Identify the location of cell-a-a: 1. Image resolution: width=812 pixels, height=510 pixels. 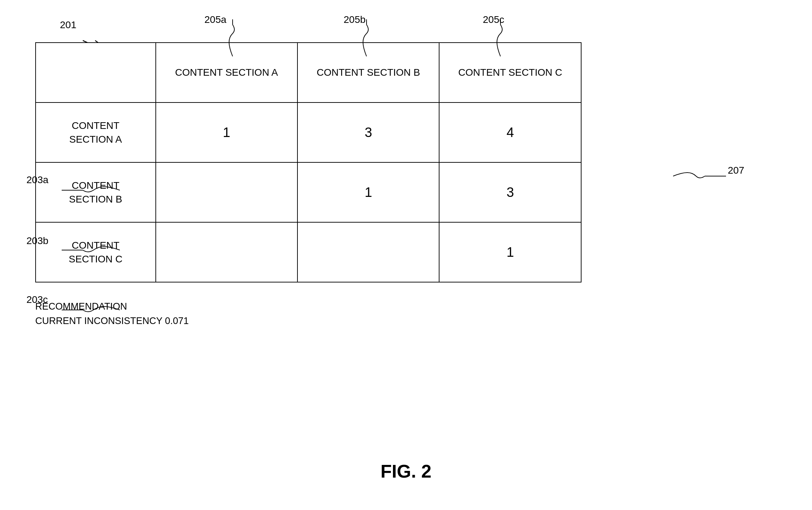
(227, 132).